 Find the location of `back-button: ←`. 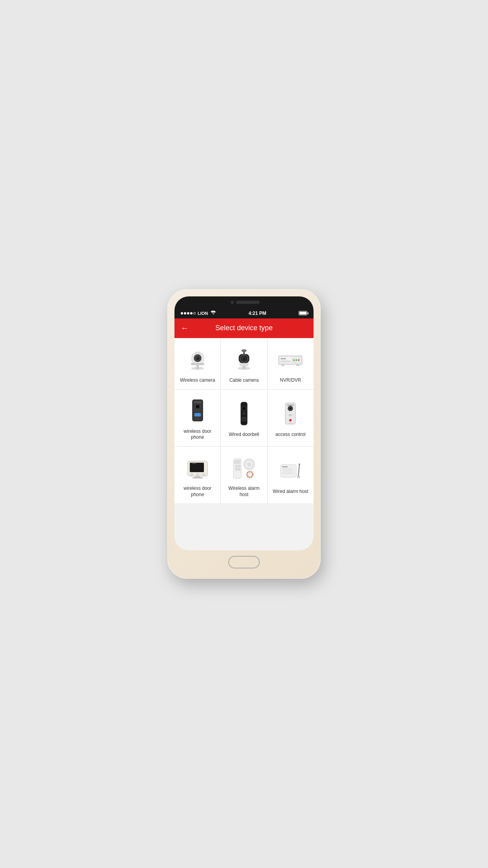

back-button: ← is located at coordinates (185, 328).